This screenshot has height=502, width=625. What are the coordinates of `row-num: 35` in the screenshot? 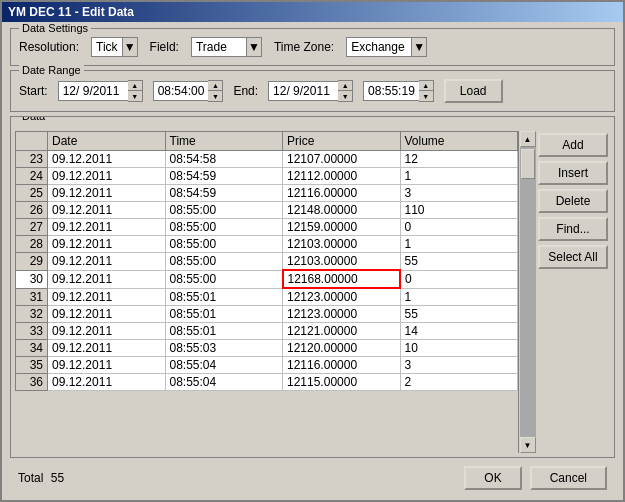 It's located at (32, 366).